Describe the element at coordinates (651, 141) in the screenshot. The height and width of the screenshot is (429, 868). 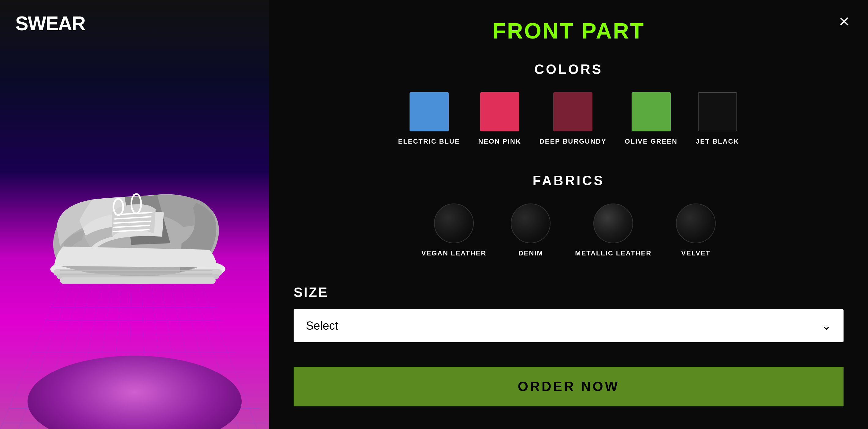
I see `color-label-olive-green: OLIVE GREEN` at that location.